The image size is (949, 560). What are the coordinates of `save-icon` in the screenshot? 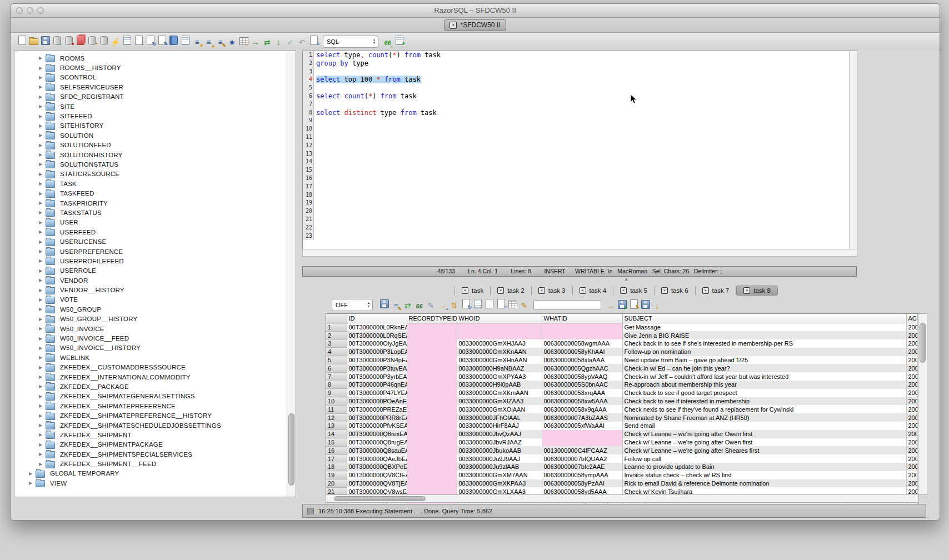 It's located at (46, 41).